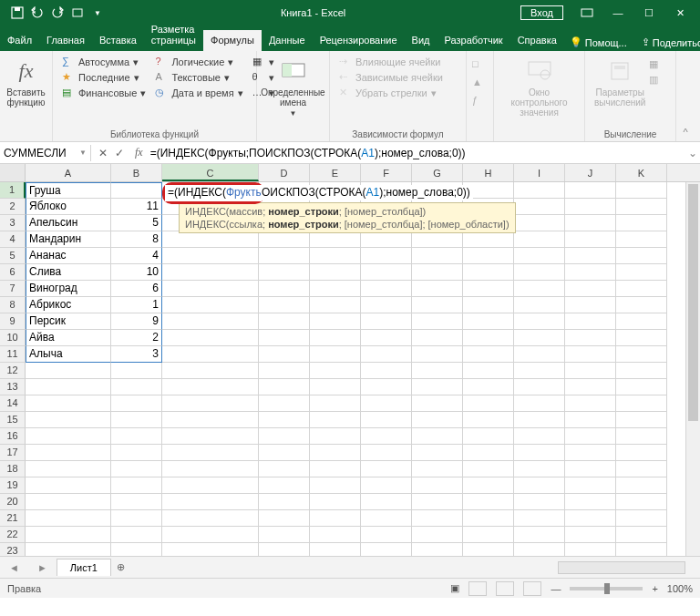  I want to click on ribbon-display-icon, so click(587, 13).